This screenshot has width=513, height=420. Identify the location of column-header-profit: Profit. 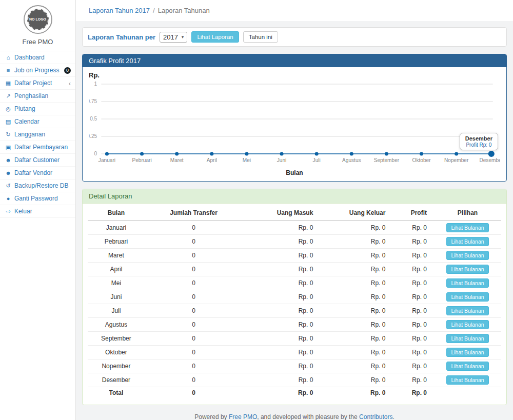
(413, 213).